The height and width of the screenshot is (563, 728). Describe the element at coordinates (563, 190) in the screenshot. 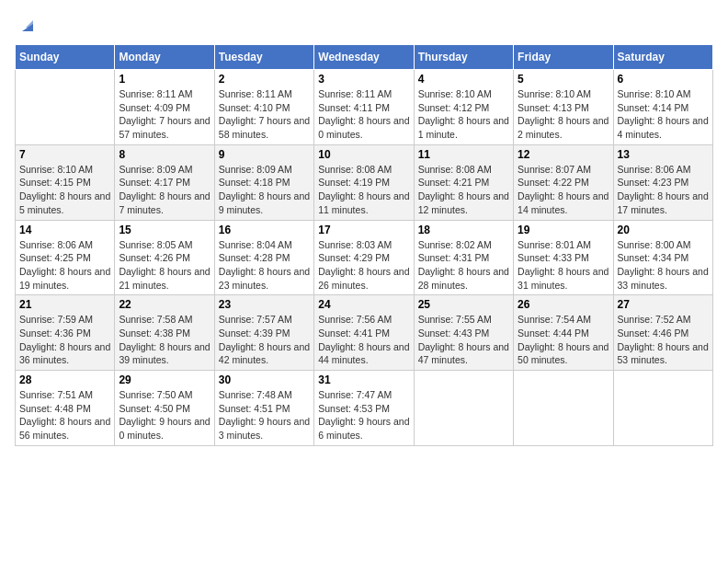

I see `day-info: Sunrise: 8:07 AMSunset: 4:22 PMDaylight:…` at that location.